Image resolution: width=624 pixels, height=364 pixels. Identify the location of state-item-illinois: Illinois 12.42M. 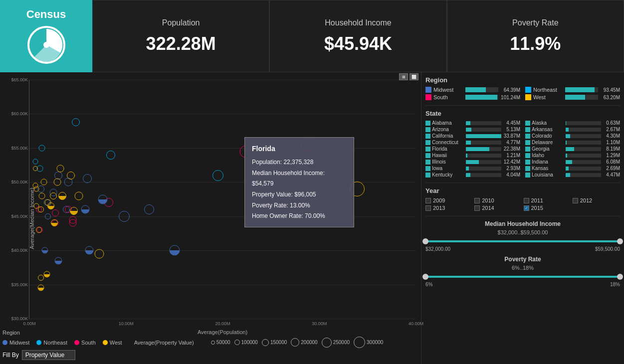
(473, 162).